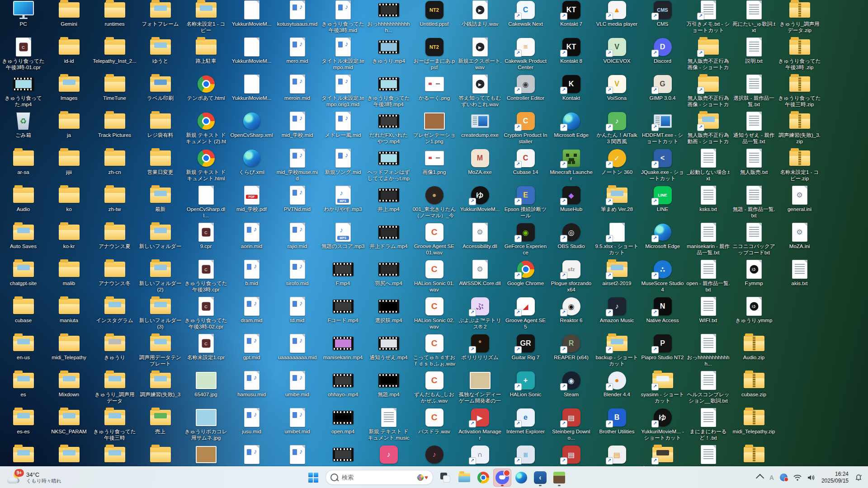  Describe the element at coordinates (24, 240) in the screenshot. I see `desktop-icon: Auto Saves` at that location.